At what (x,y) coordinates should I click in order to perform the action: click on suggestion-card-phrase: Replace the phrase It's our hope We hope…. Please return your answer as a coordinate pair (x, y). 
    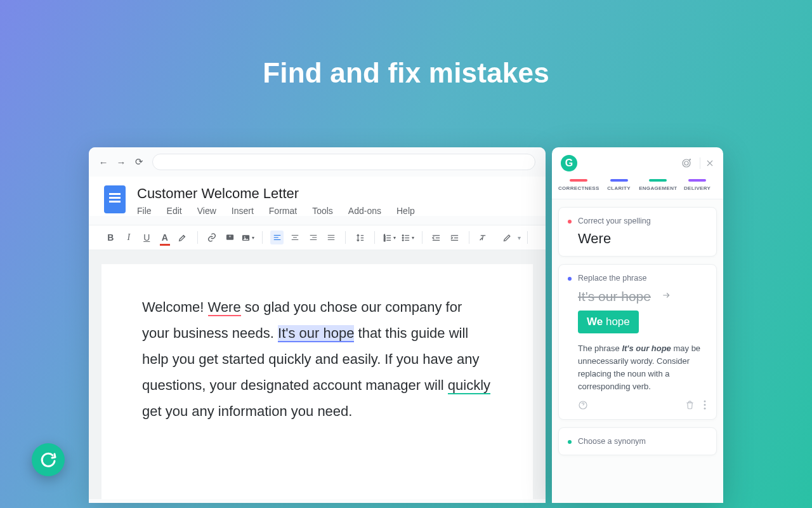
    Looking at the image, I should click on (638, 342).